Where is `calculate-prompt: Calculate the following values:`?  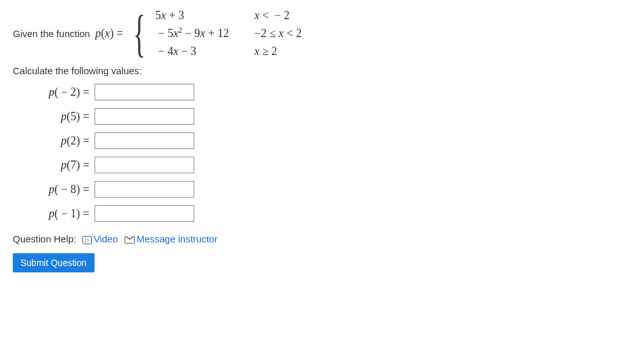 calculate-prompt: Calculate the following values: is located at coordinates (322, 70).